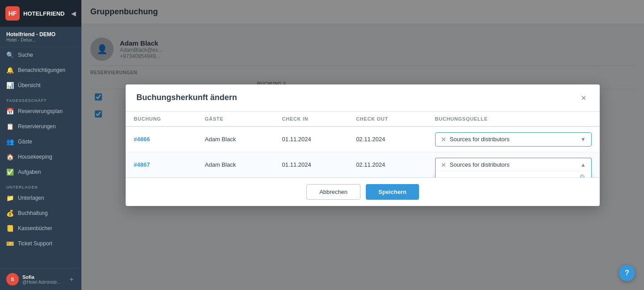 The image size is (644, 290). Describe the element at coordinates (13, 13) in the screenshot. I see `logo-icon: HF` at that location.